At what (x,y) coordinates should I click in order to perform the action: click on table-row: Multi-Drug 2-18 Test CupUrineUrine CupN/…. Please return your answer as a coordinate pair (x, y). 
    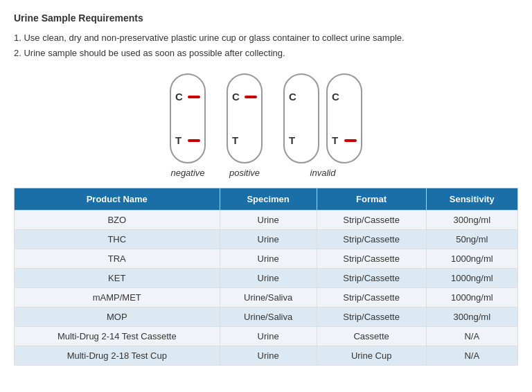
    Looking at the image, I should click on (266, 356).